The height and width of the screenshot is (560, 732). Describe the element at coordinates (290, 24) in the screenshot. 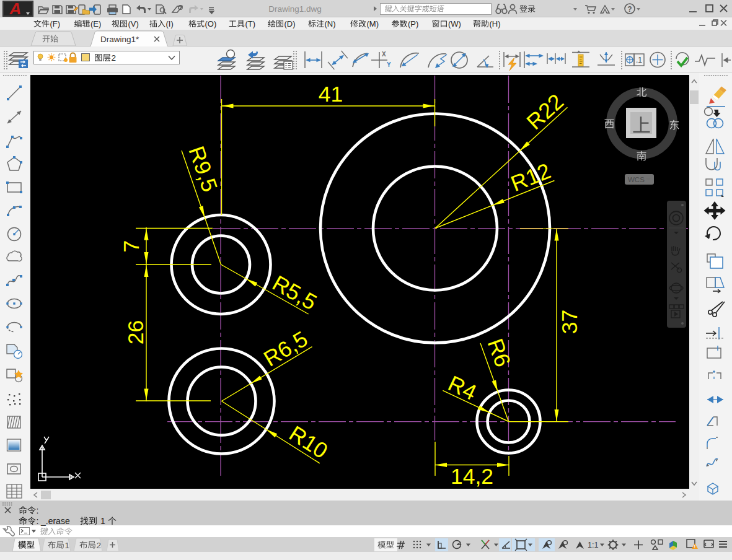

I see `svg-text: (D)` at that location.